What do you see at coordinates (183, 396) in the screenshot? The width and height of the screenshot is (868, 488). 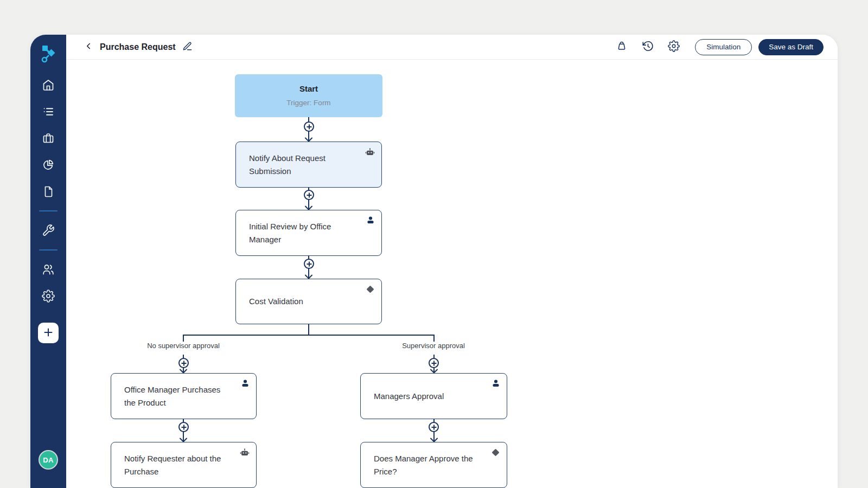 I see `flow-node-office-manager-purchases: Office Manager Purchases the Product` at bounding box center [183, 396].